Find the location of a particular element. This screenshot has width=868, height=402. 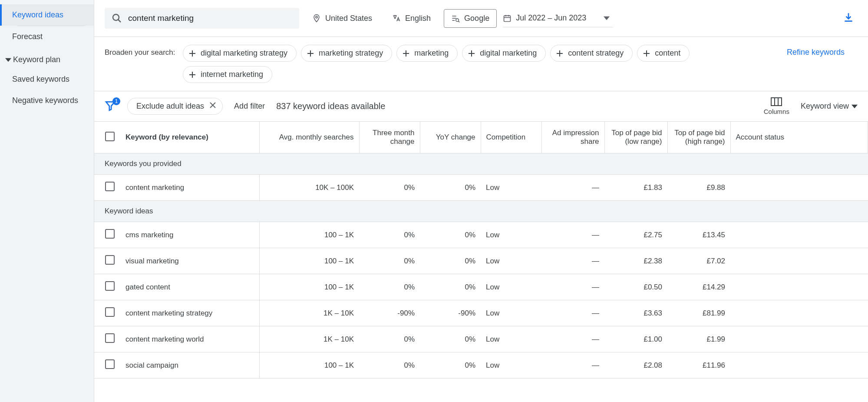

col-bid-high: Top of page bid (high range) is located at coordinates (699, 137).